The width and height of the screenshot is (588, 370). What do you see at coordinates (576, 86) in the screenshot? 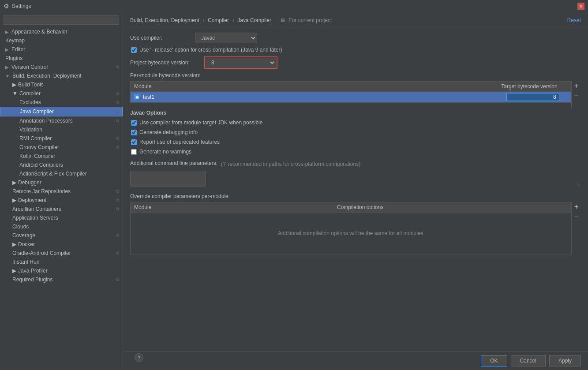
I see `add-module-button: +` at bounding box center [576, 86].